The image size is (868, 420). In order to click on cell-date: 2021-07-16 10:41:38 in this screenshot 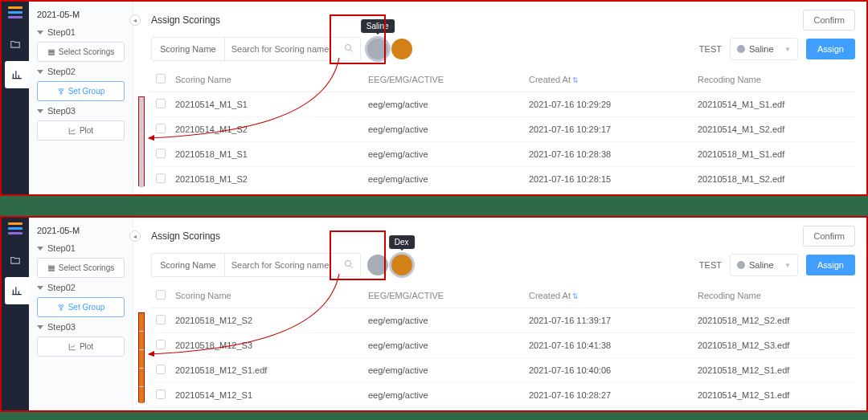, I will do `click(608, 345)`.